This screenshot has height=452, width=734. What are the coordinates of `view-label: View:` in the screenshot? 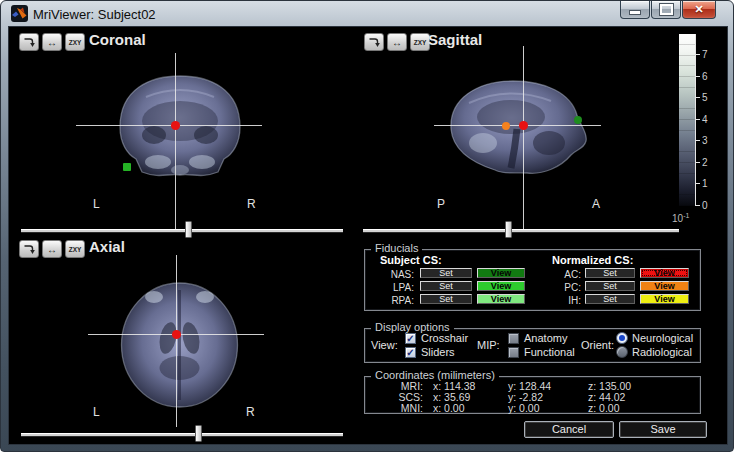 It's located at (384, 345).